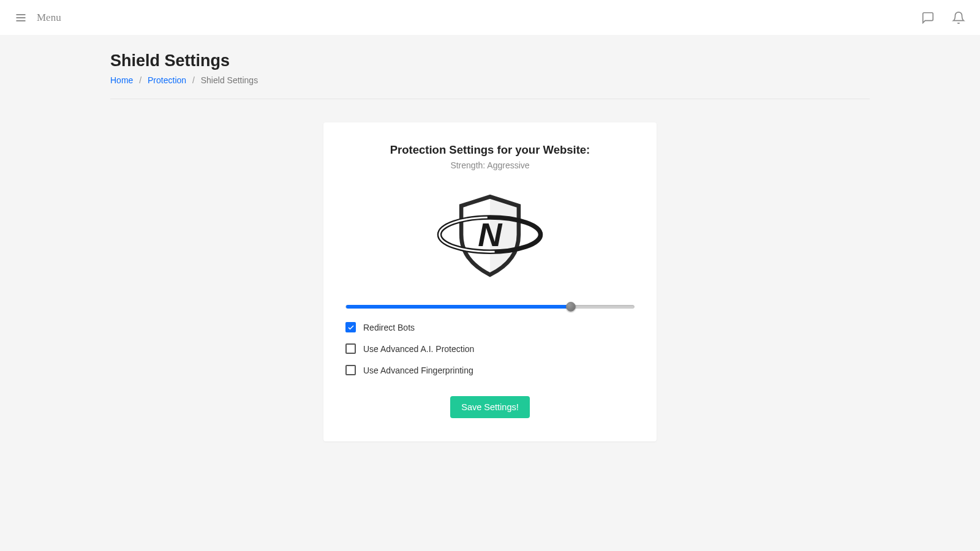  Describe the element at coordinates (490, 18) in the screenshot. I see `topbar: Menu` at that location.